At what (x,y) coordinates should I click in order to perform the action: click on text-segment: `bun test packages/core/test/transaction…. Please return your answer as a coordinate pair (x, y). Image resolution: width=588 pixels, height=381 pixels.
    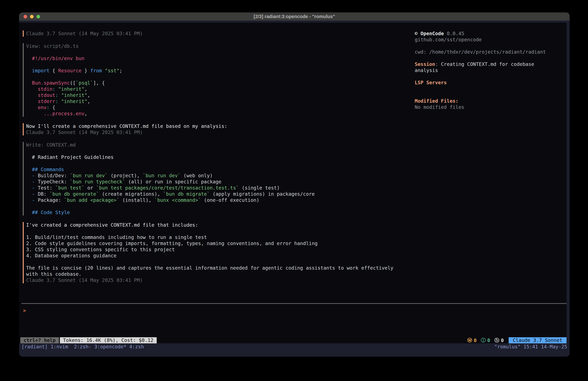
    Looking at the image, I should click on (168, 188).